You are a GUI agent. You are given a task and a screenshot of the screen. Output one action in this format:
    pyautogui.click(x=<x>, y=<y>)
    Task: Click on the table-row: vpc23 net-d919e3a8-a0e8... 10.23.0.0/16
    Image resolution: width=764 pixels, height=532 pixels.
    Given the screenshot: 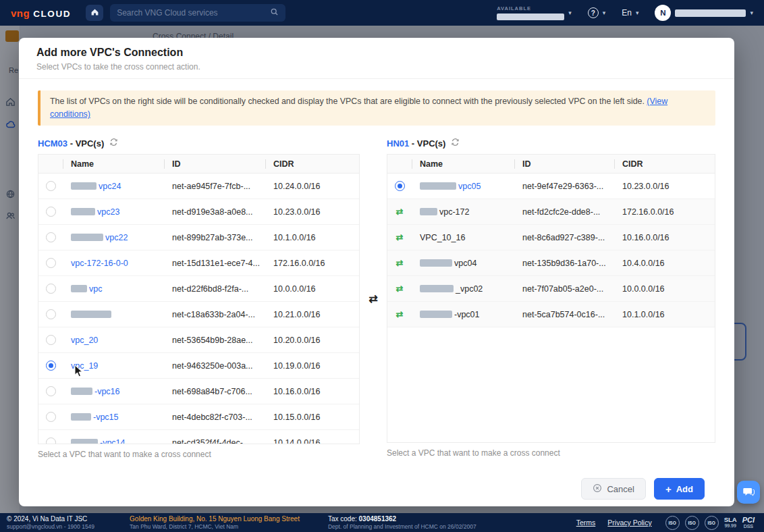 What is the action you would take?
    pyautogui.click(x=198, y=212)
    